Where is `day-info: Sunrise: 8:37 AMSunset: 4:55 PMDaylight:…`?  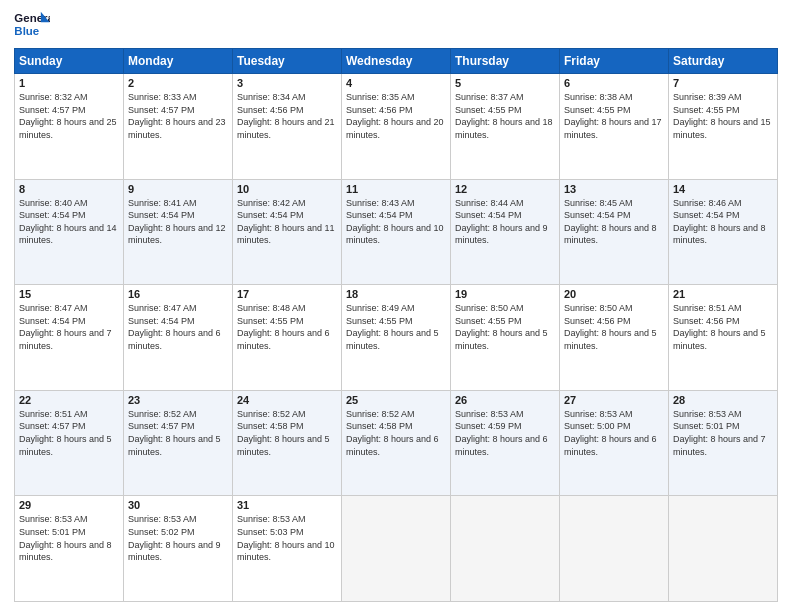
day-info: Sunrise: 8:37 AMSunset: 4:55 PMDaylight:… is located at coordinates (504, 116).